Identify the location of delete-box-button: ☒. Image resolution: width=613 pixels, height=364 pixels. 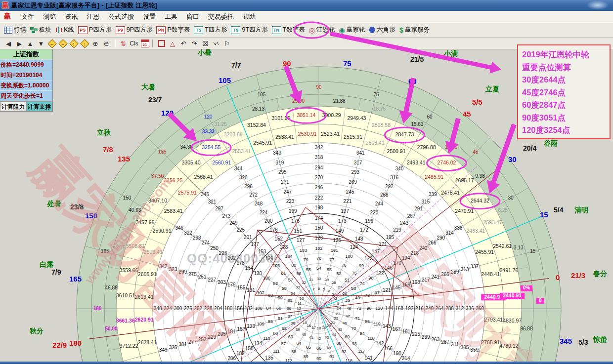
(205, 43).